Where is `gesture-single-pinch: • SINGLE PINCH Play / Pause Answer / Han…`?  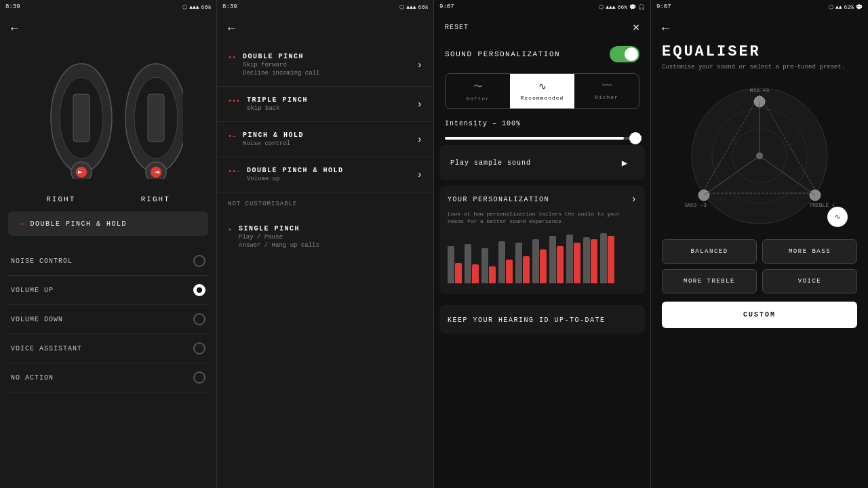
gesture-single-pinch: • SINGLE PINCH Play / Pause Answer / Han… is located at coordinates (326, 237).